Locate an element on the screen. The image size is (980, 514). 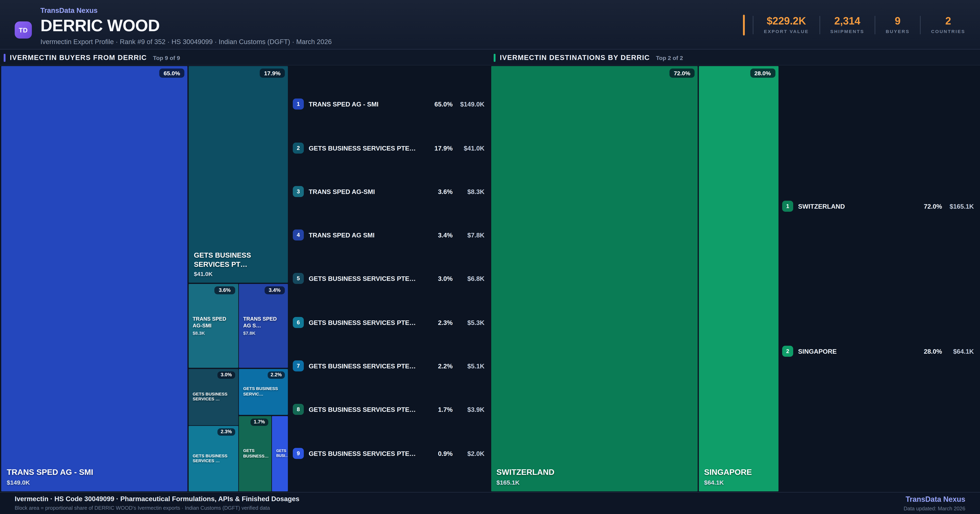
footer-left: Ivermectin · HS Code 30049099 · Pharmace… is located at coordinates (157, 503).